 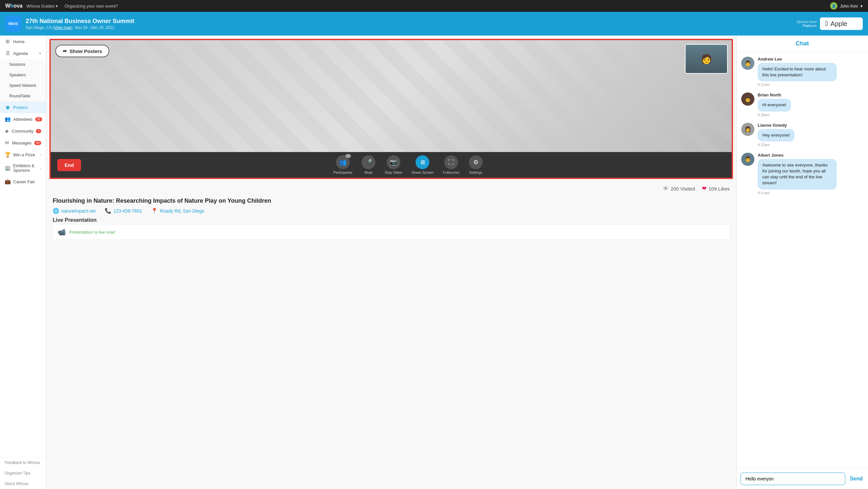 I want to click on fullscreen-label: Fullscreen, so click(x=451, y=172).